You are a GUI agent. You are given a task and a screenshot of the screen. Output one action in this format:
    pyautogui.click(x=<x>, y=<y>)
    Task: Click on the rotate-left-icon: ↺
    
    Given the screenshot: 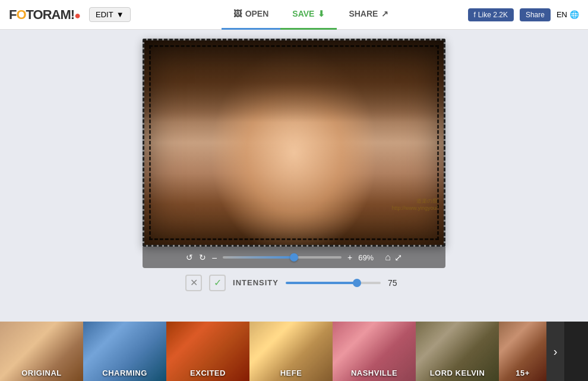 What is the action you would take?
    pyautogui.click(x=189, y=257)
    